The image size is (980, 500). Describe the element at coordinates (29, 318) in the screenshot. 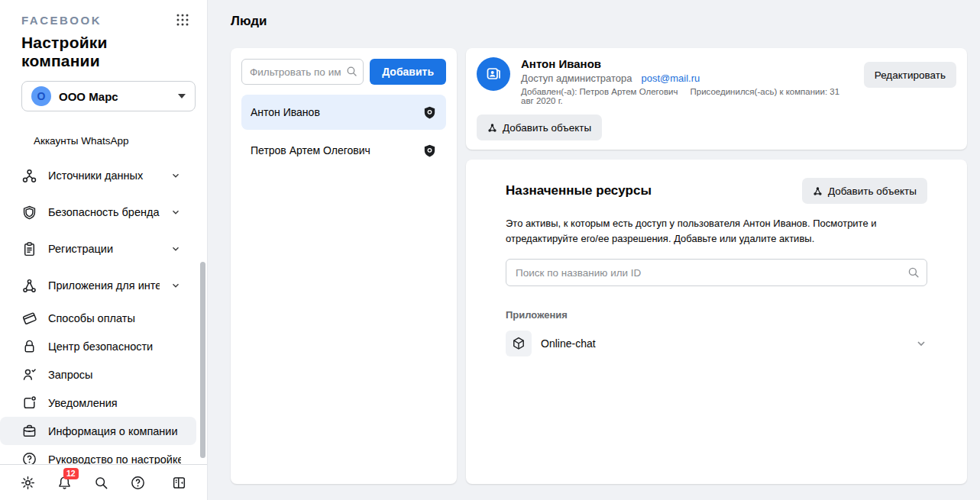

I see `payment-card-icon` at that location.